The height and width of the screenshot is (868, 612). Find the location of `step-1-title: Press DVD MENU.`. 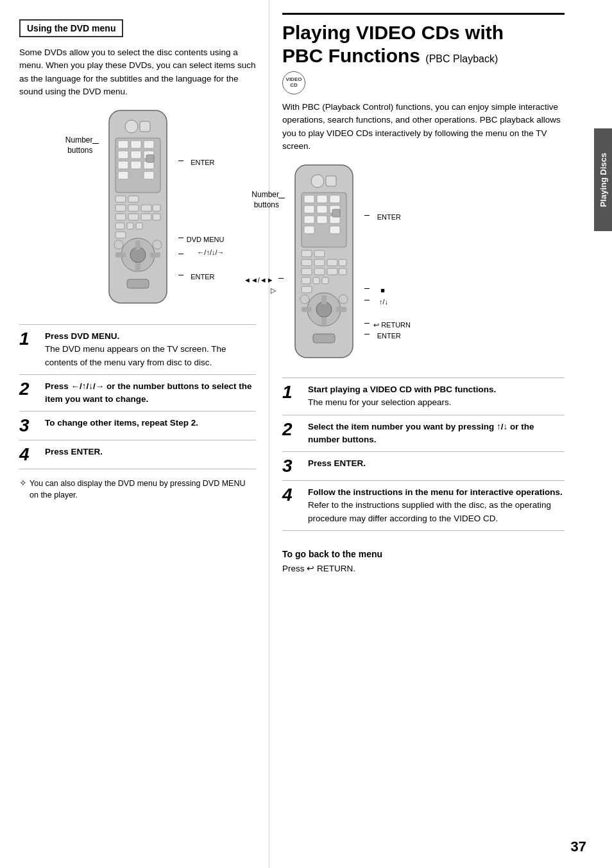

step-1-title: Press DVD MENU. is located at coordinates (82, 336).